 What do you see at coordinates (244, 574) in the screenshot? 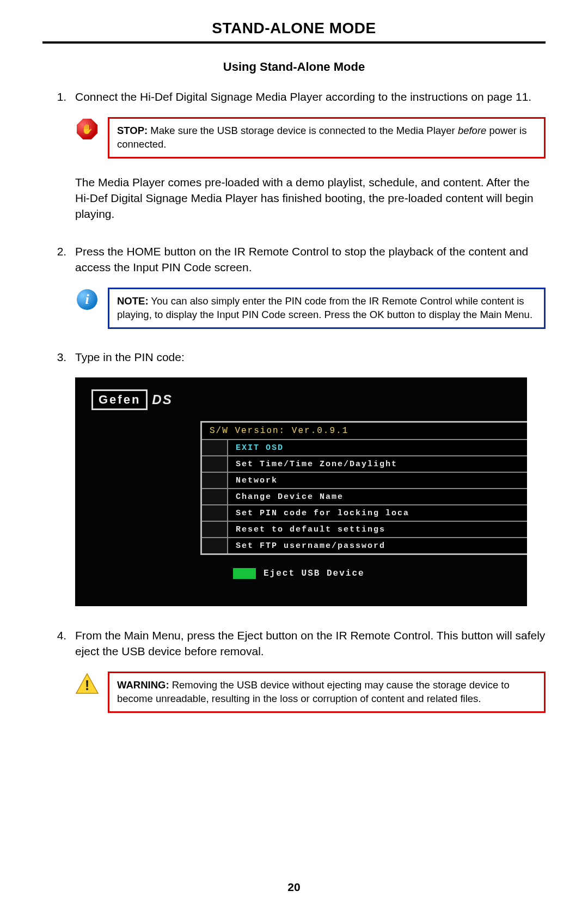
I see `osd-eject-indicator` at bounding box center [244, 574].